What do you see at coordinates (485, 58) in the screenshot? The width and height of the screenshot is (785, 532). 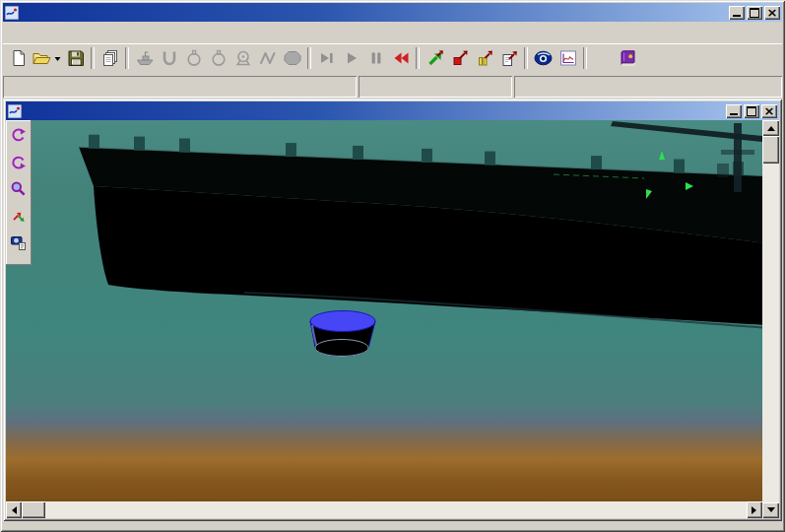 I see `pause-simulation-icon` at bounding box center [485, 58].